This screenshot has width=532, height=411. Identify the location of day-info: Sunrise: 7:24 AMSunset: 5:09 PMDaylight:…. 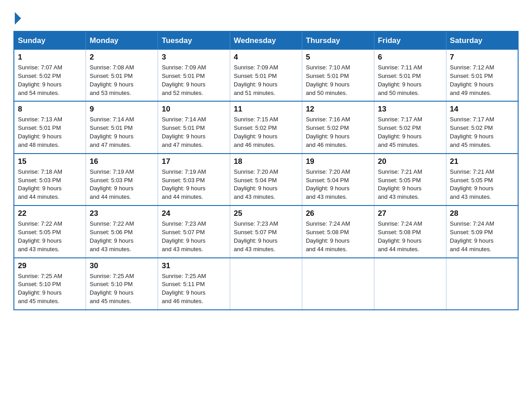
(472, 236).